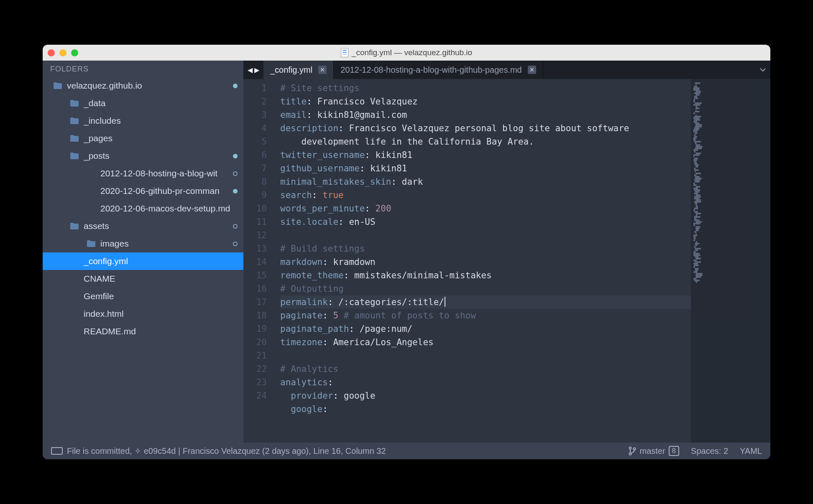  Describe the element at coordinates (143, 69) in the screenshot. I see `folders-header: FOLDERS` at that location.